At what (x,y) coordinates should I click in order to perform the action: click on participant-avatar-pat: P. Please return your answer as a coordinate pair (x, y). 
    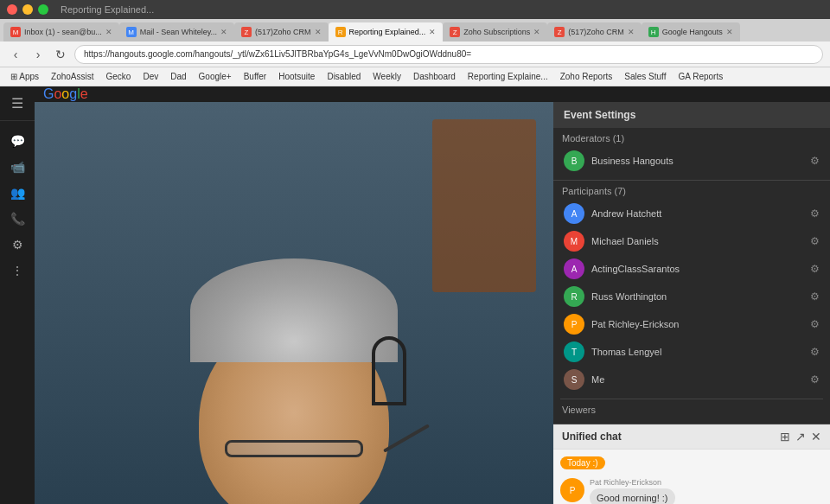
    Looking at the image, I should click on (574, 324).